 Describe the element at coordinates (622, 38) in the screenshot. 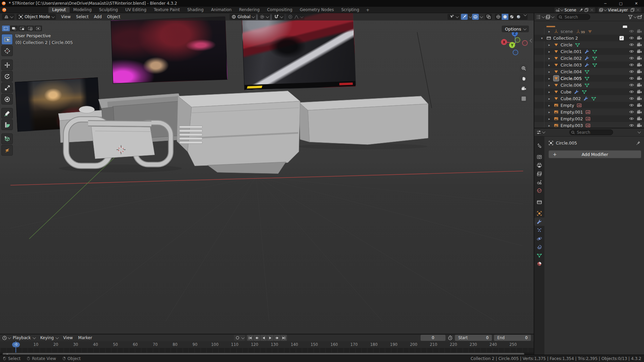

I see `collection-checkbox: ✓` at that location.